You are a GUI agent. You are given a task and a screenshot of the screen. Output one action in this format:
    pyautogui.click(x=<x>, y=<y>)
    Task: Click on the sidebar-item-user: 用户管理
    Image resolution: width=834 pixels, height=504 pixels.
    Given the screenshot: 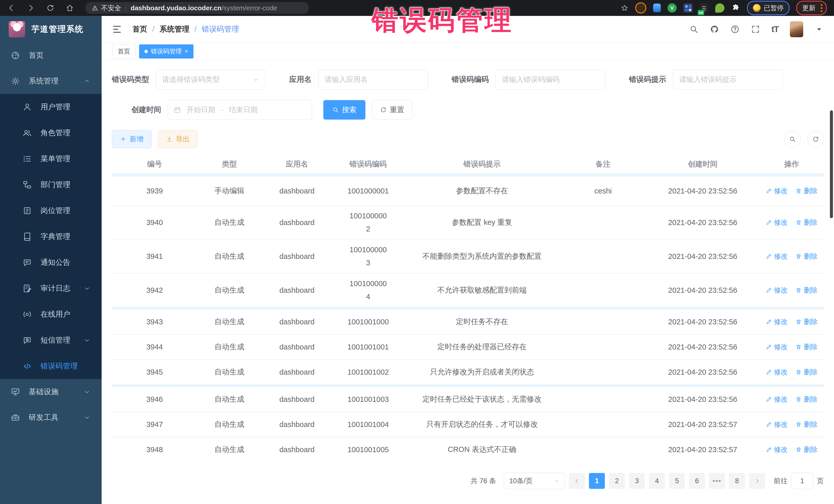 What is the action you would take?
    pyautogui.click(x=51, y=107)
    